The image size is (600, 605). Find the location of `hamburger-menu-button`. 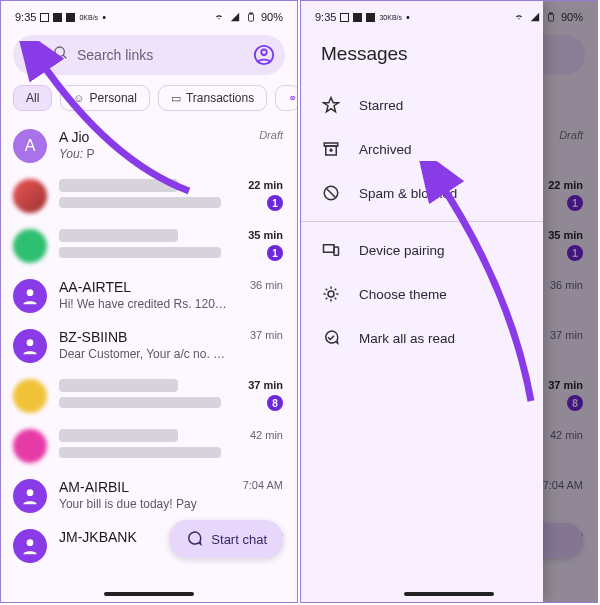

hamburger-menu-button is located at coordinates (34, 55).